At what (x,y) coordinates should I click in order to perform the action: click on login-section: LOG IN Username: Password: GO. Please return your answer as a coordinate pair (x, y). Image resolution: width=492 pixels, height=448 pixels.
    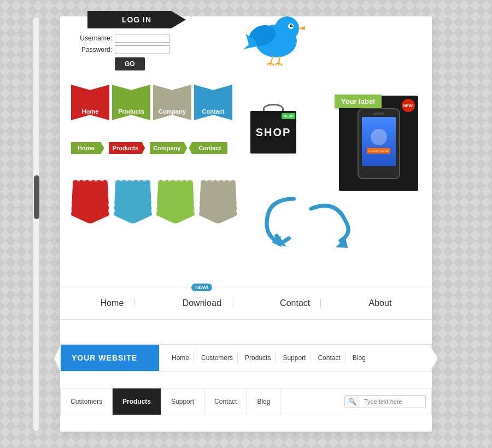
    Looking at the image, I should click on (131, 40).